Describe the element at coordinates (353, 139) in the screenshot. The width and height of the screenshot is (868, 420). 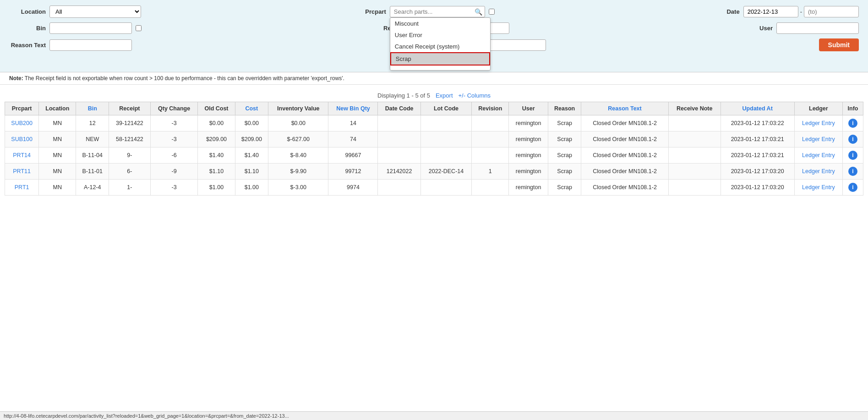
I see `new-bin-qty-cell: 74` at that location.